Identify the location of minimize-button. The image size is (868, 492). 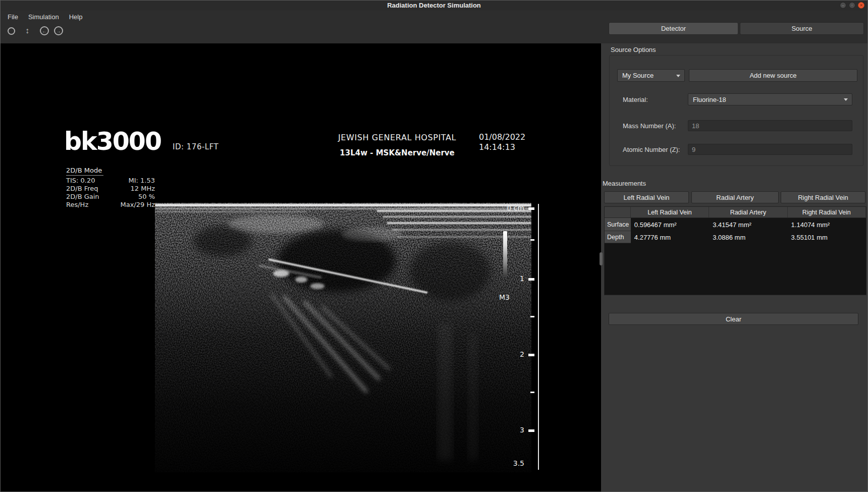
(843, 5).